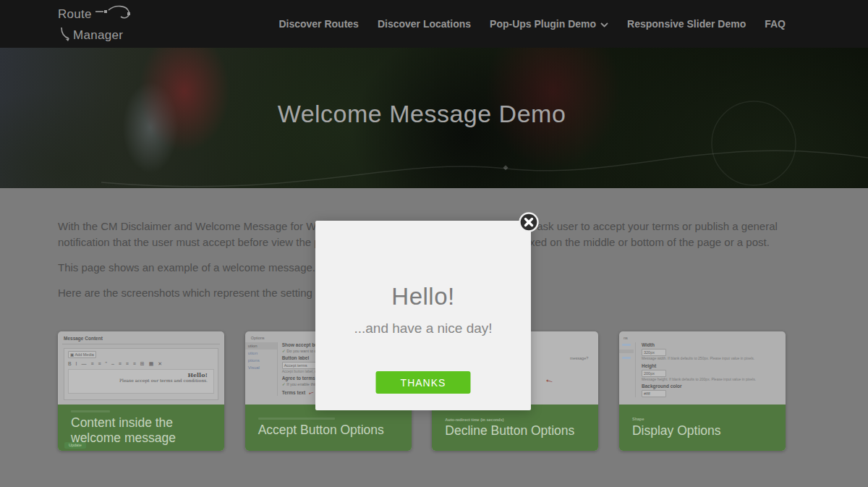 This screenshot has width=868, height=487. Describe the element at coordinates (75, 14) in the screenshot. I see `logo-text-line1: Route` at that location.